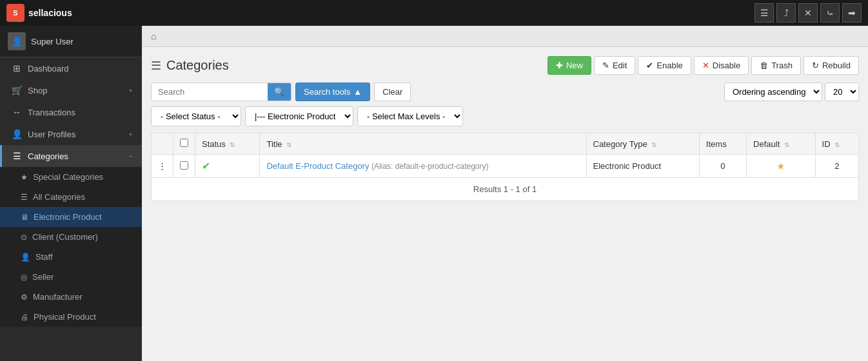  Describe the element at coordinates (221, 92) in the screenshot. I see `search-input-wrapper: 🔍` at that location.